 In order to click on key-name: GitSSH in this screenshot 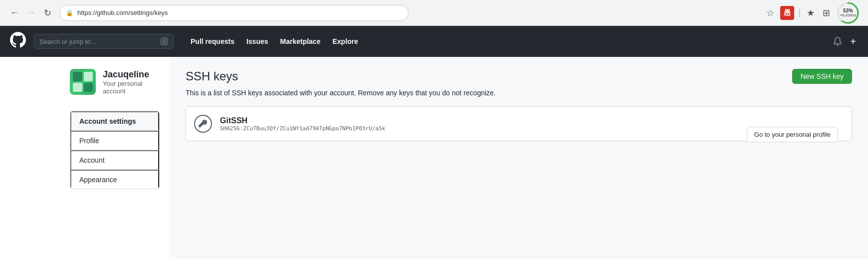, I will do `click(302, 121)`.